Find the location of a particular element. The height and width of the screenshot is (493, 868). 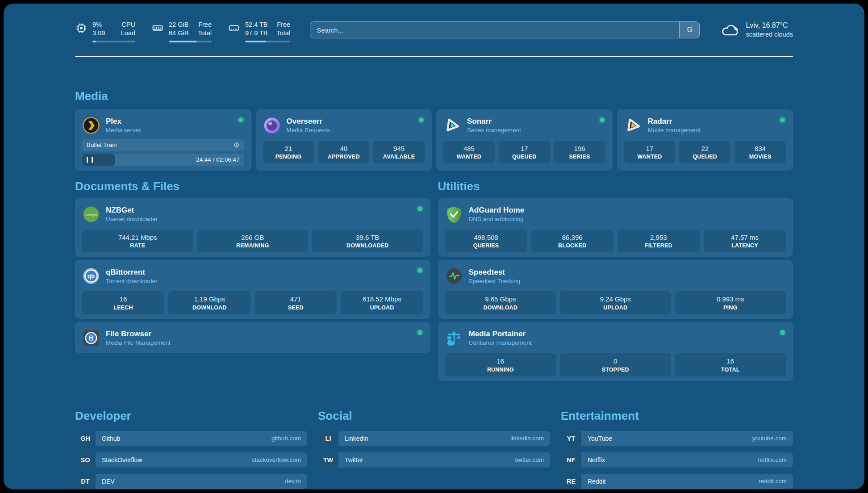

link-name: YouTube is located at coordinates (600, 439).